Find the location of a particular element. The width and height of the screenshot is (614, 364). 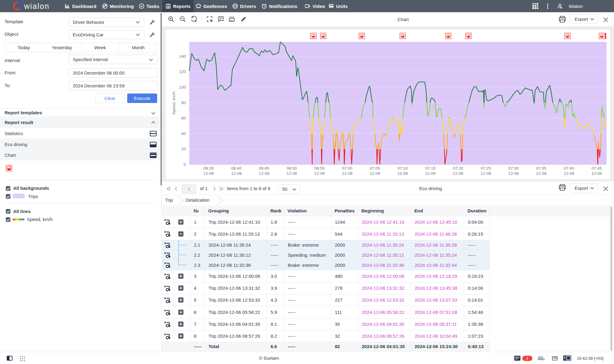

svg-text: 07:10 is located at coordinates (403, 168).